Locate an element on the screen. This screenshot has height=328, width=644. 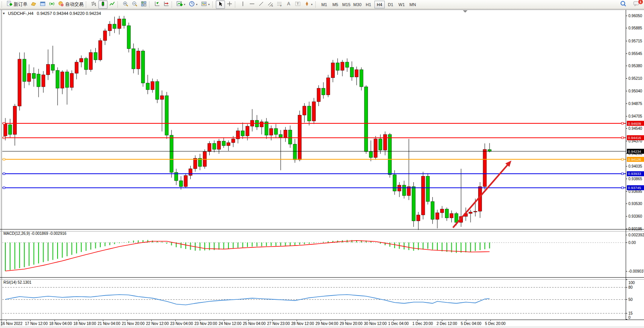
window-icon is located at coordinates (43, 5).